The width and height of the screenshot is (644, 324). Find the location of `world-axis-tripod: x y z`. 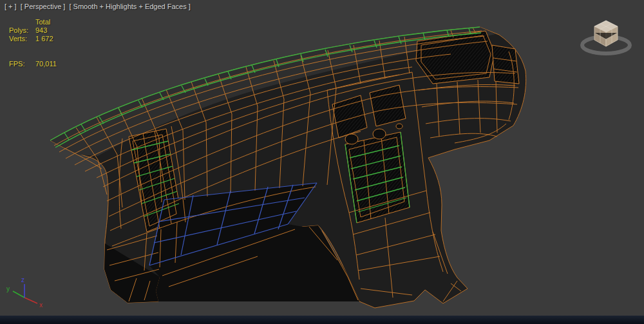

world-axis-tripod: x y z is located at coordinates (24, 292).